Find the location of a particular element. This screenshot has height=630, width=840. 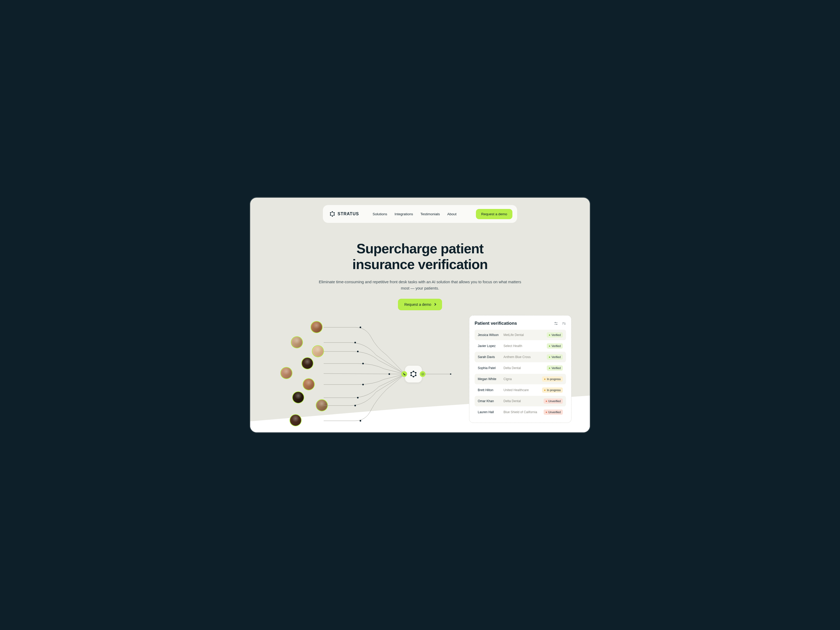

patient-name: Sarah Davis is located at coordinates (491, 357).